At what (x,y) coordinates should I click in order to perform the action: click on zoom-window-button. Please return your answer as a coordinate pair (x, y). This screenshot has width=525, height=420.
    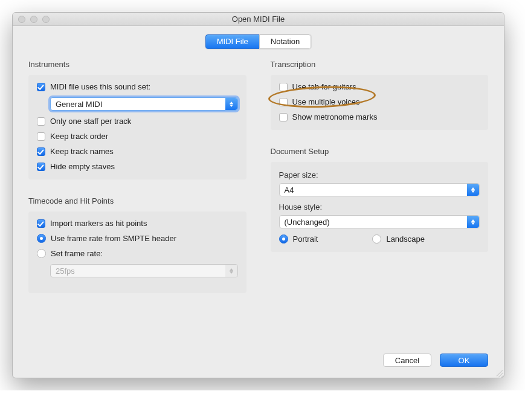
    Looking at the image, I should click on (46, 19).